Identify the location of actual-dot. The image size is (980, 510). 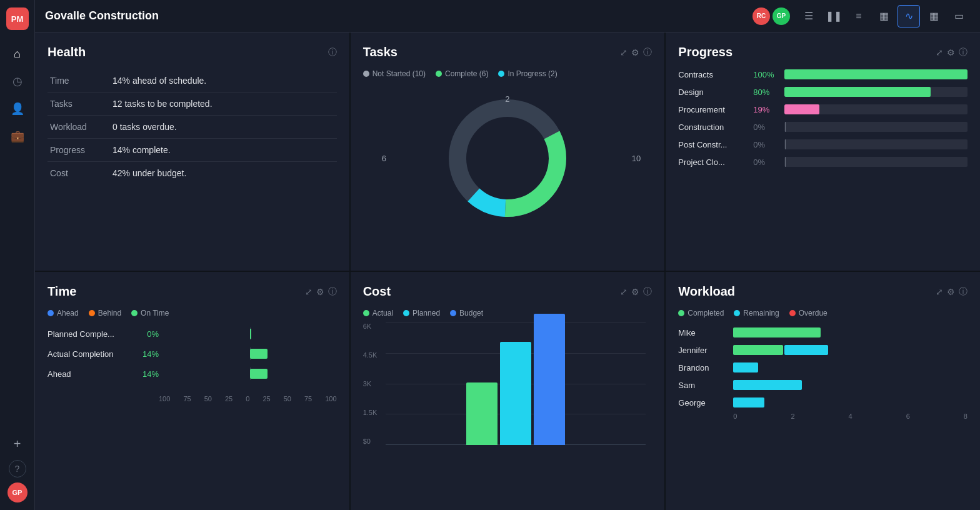
(366, 313).